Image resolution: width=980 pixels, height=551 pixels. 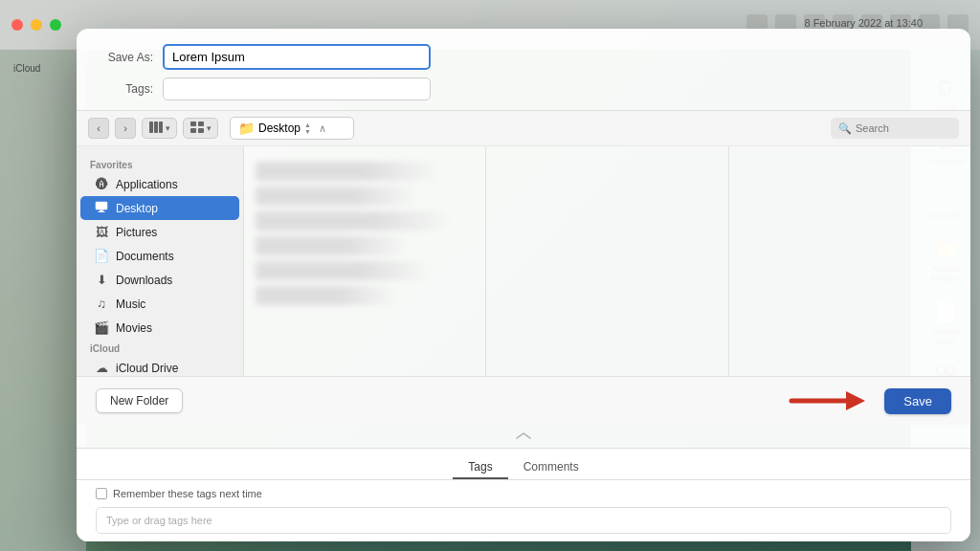 What do you see at coordinates (134, 328) in the screenshot?
I see `movies-label: Movies` at bounding box center [134, 328].